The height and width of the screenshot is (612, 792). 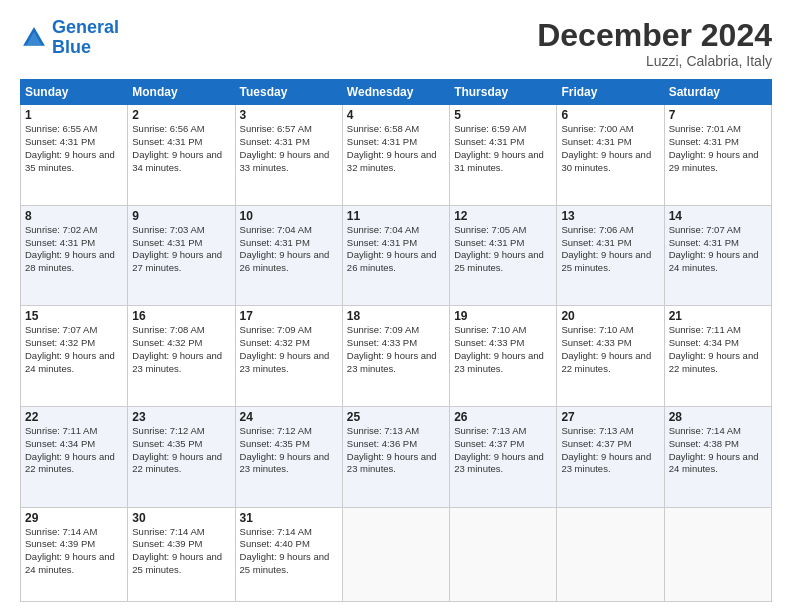 What do you see at coordinates (288, 456) in the screenshot?
I see `table-cell: 24Sunrise: 7:12 AMSunset: 4:35 PMDayligh…` at bounding box center [288, 456].